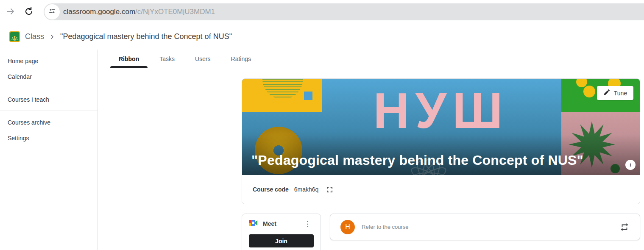 This screenshot has width=644, height=250. I want to click on meet-join-button: Join, so click(282, 241).